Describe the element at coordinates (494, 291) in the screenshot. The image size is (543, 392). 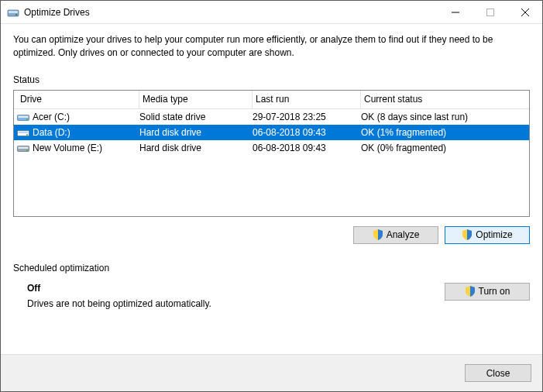
I see `turn-on-label: Turn on` at that location.